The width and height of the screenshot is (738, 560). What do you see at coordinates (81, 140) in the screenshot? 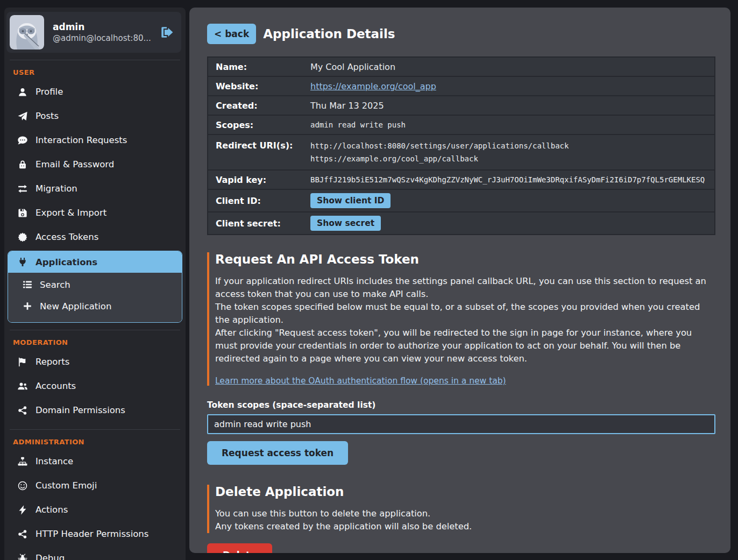
I see `sidebar-item-label: Interaction Requests` at bounding box center [81, 140].